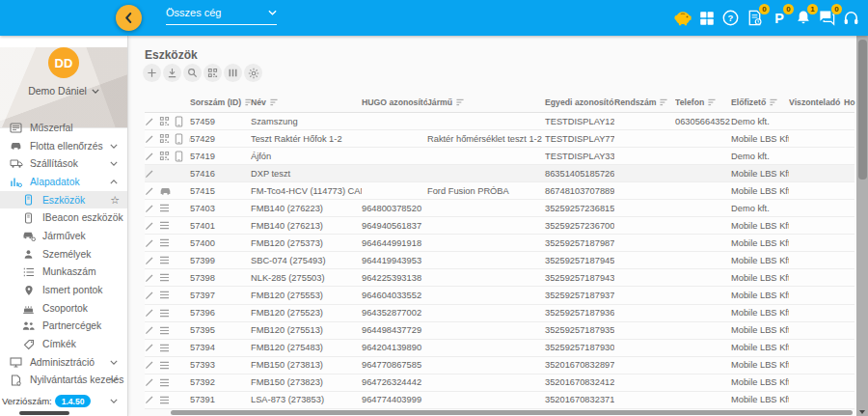 This screenshot has width=868, height=416. Describe the element at coordinates (500, 122) in the screenshot. I see `table-row: 57459SzamszungTESTDISPLAY123006305664352…` at that location.